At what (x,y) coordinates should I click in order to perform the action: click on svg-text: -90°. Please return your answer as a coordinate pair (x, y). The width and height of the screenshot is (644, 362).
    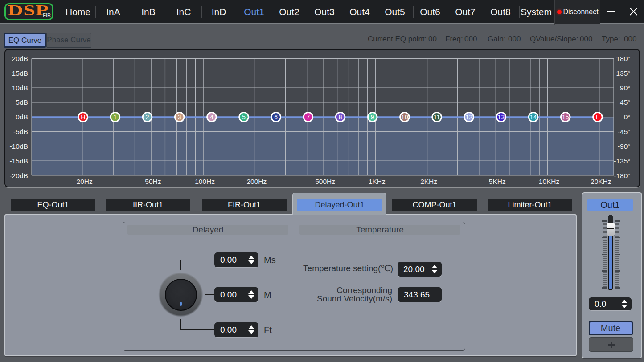
    Looking at the image, I should click on (624, 146).